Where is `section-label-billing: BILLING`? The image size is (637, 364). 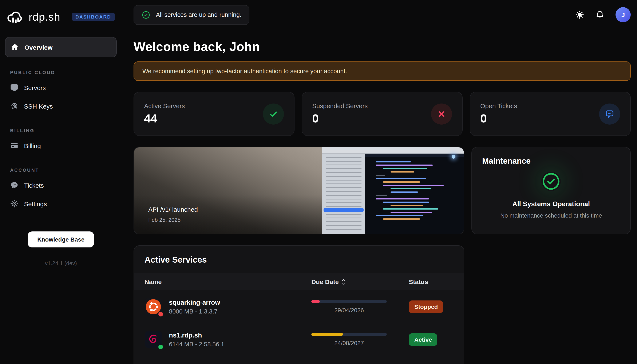 section-label-billing: BILLING is located at coordinates (61, 130).